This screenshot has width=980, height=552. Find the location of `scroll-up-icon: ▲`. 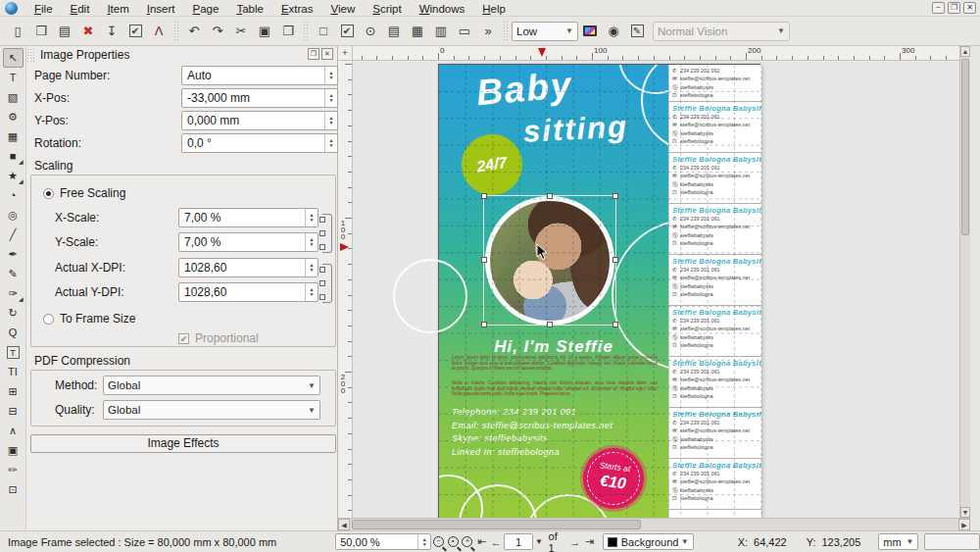

scroll-up-icon: ▲ is located at coordinates (965, 51).